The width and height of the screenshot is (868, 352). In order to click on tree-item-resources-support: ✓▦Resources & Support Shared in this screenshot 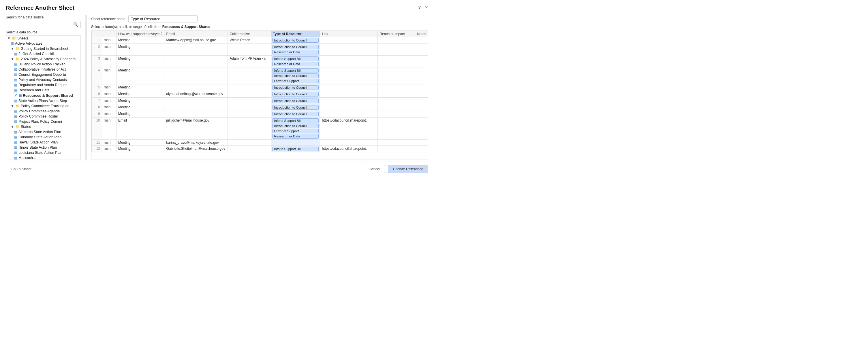, I will do `click(43, 96)`.